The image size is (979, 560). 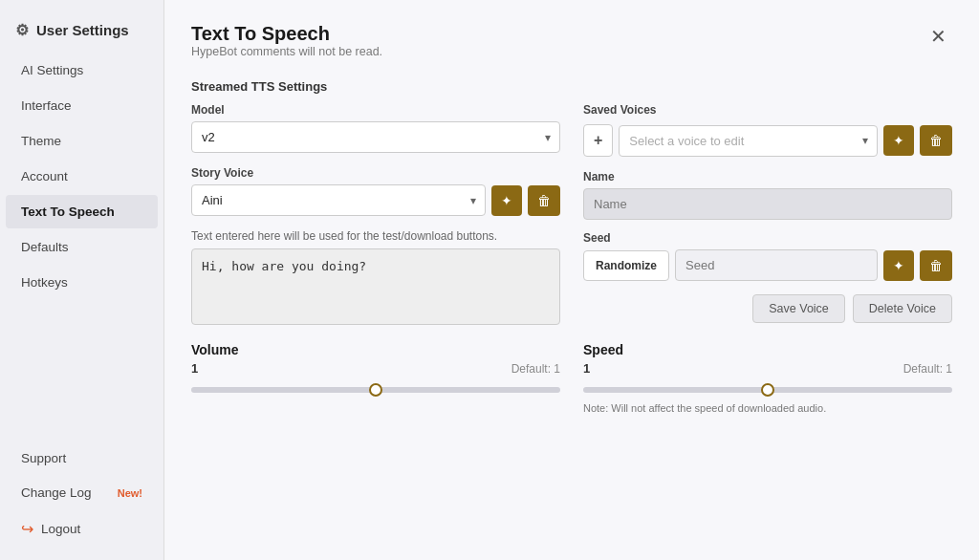 I want to click on sidebar-heading: User Settings, so click(x=82, y=31).